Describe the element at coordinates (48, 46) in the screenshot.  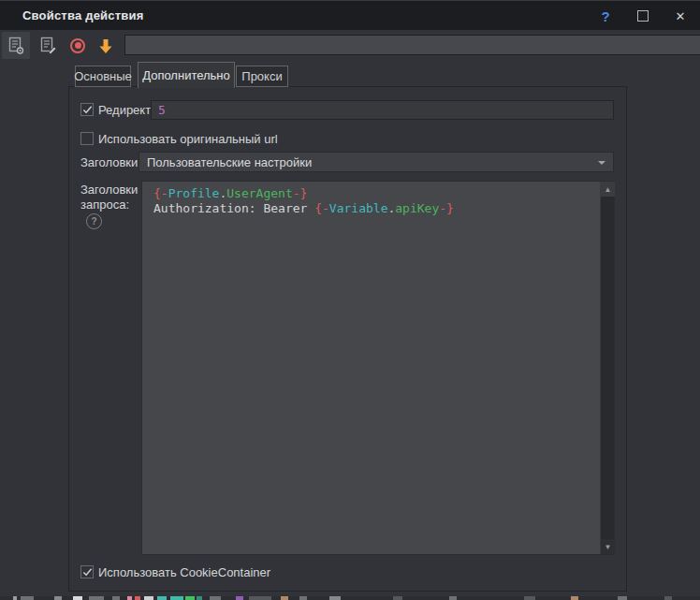
I see `document-edit-icon` at that location.